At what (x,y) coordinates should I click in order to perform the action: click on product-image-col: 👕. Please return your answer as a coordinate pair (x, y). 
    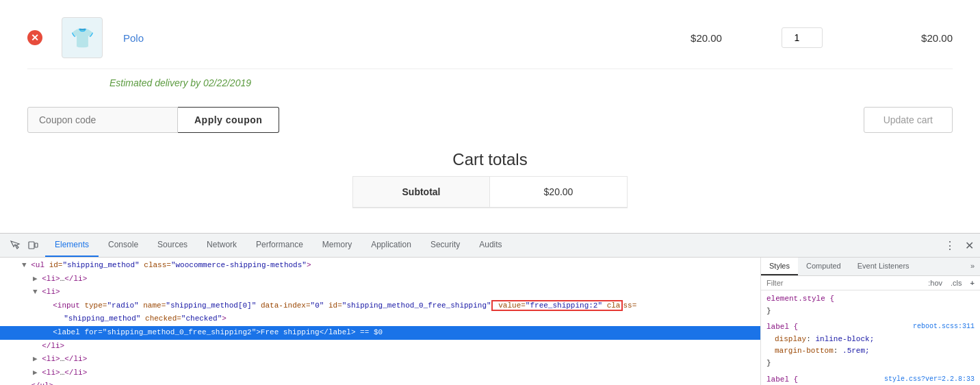
    Looking at the image, I should click on (82, 38).